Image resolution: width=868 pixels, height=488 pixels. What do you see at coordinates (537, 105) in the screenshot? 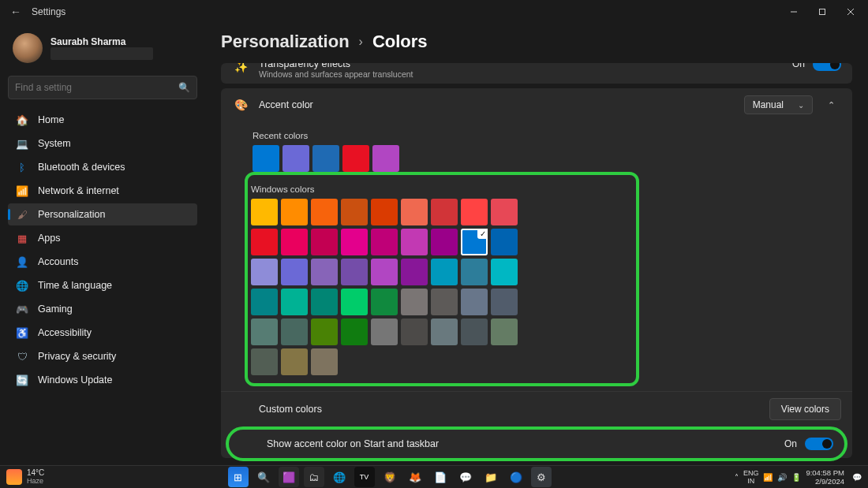
I see `accent-header-row: 🎨 Accent color Manual ⌄ ⌃` at bounding box center [537, 105].